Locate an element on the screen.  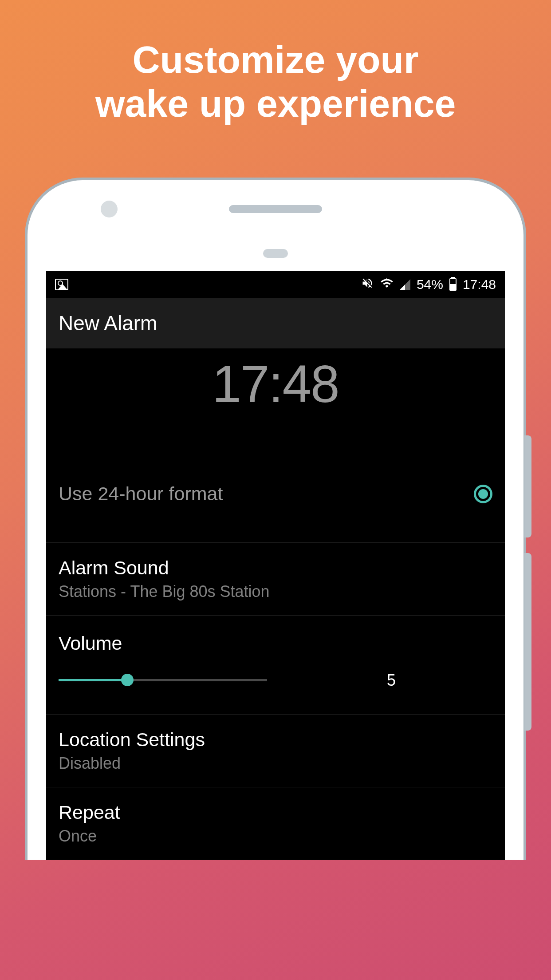
page-title: New Alarm is located at coordinates (276, 323).